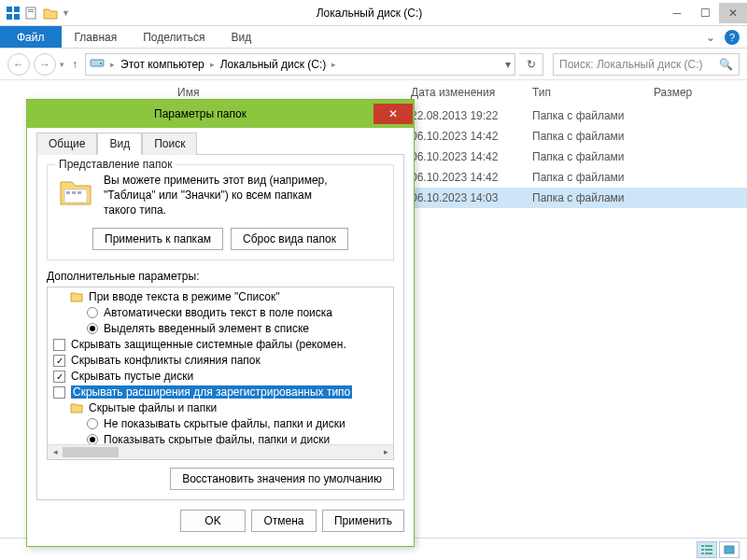 The width and height of the screenshot is (747, 560). What do you see at coordinates (386, 452) in the screenshot?
I see `scroll-right-icon: ▸` at bounding box center [386, 452].